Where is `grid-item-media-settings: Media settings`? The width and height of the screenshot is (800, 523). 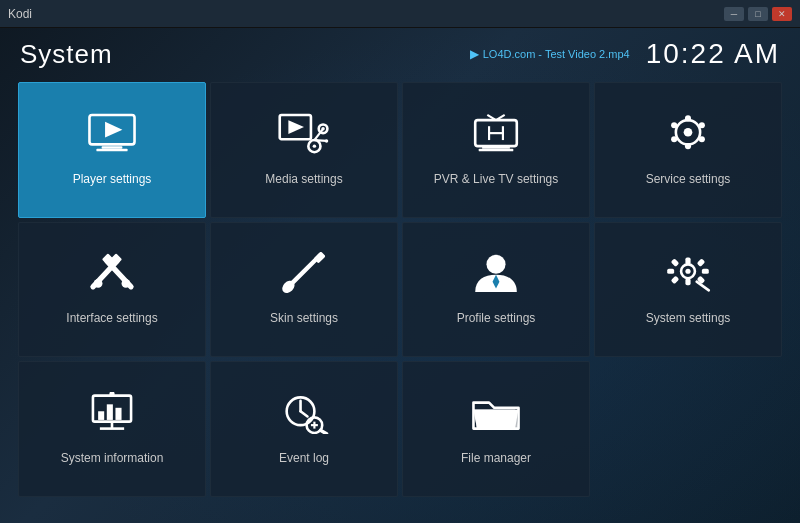 grid-item-media-settings: Media settings is located at coordinates (304, 150).